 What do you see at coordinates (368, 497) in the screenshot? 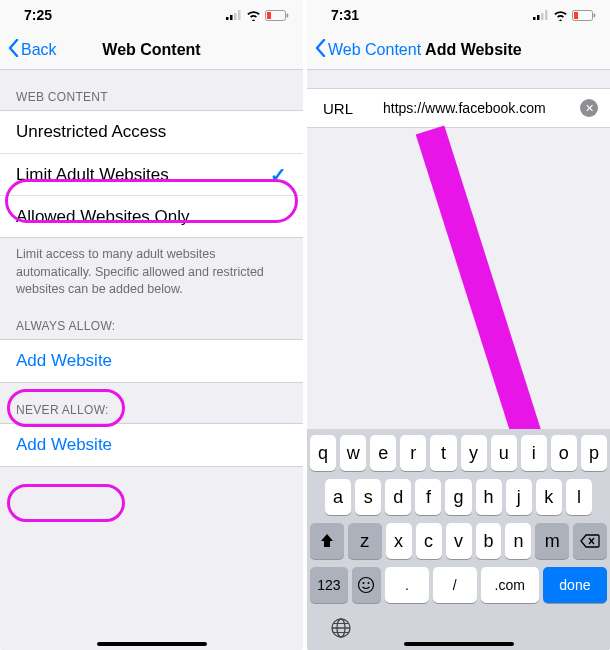
I see `key-s: s` at bounding box center [368, 497].